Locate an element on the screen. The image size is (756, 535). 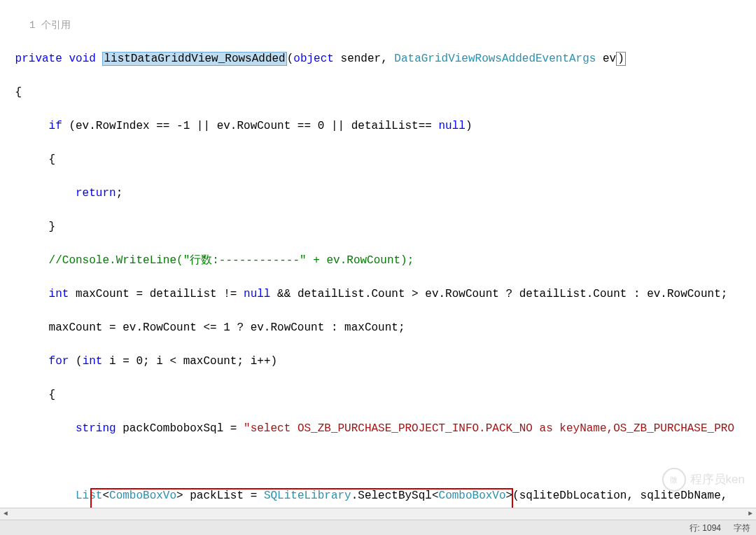
code-line: string packComboboxSql = "select OS_ZB_P… is located at coordinates (382, 429).